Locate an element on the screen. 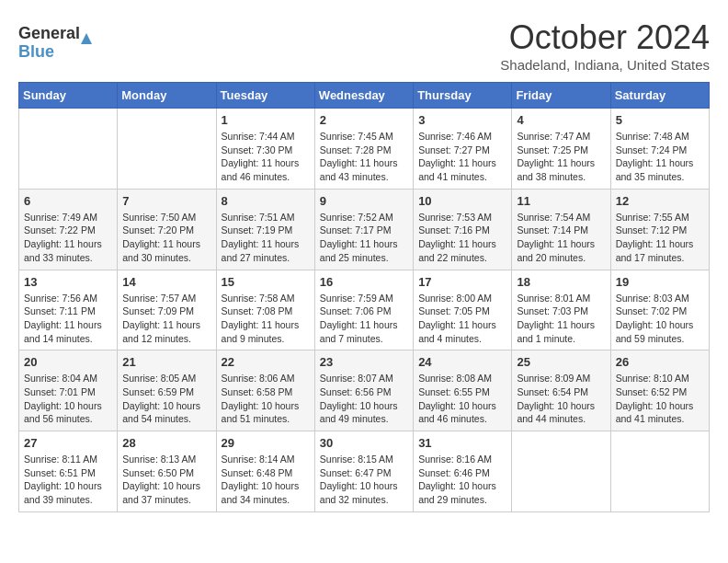 The width and height of the screenshot is (728, 563). calendar-cell: 11Sunrise: 7:54 AM Sunset: 7:14 PM Dayli… is located at coordinates (561, 229).